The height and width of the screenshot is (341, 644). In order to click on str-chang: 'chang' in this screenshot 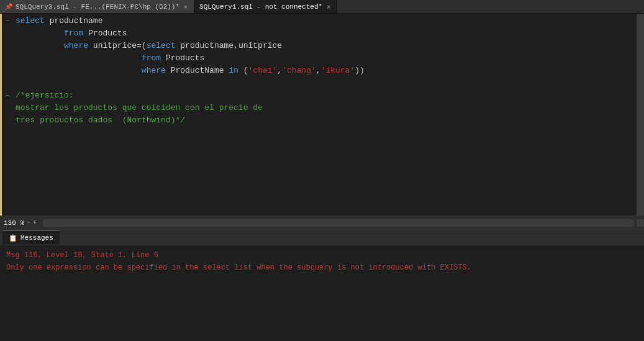, I will do `click(299, 71)`.